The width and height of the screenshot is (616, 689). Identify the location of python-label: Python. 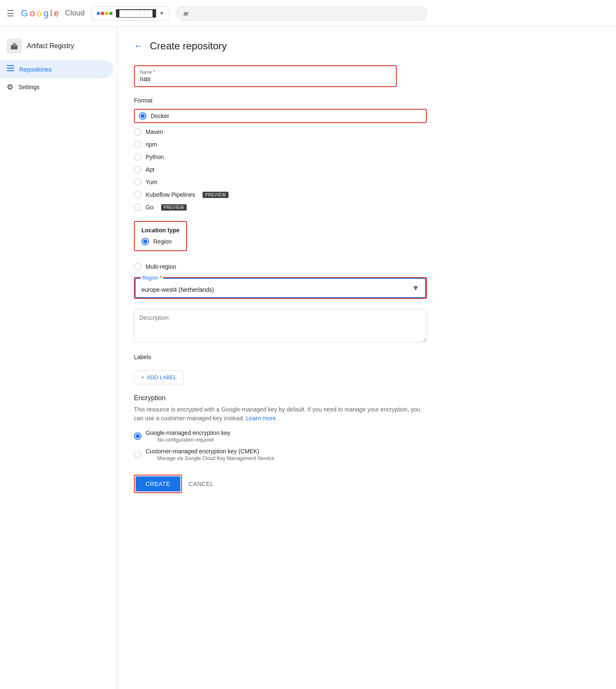
(155, 157).